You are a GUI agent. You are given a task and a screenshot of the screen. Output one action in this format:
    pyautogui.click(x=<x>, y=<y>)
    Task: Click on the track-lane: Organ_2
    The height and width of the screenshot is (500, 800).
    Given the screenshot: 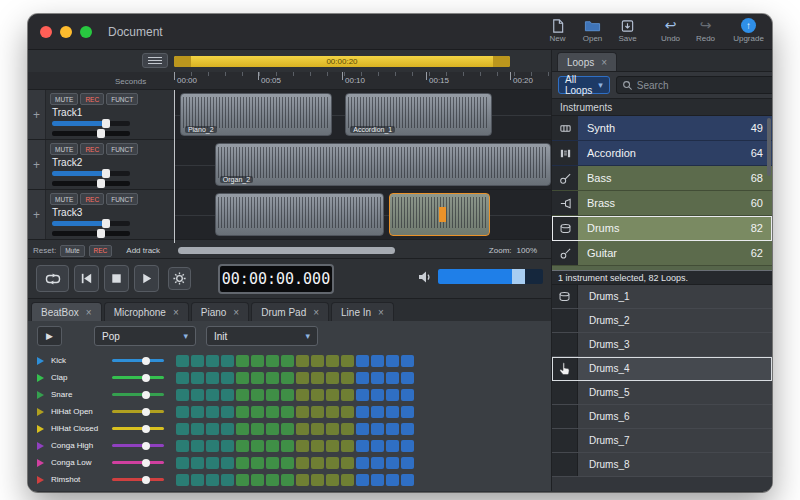 What is the action you would take?
    pyautogui.click(x=362, y=164)
    